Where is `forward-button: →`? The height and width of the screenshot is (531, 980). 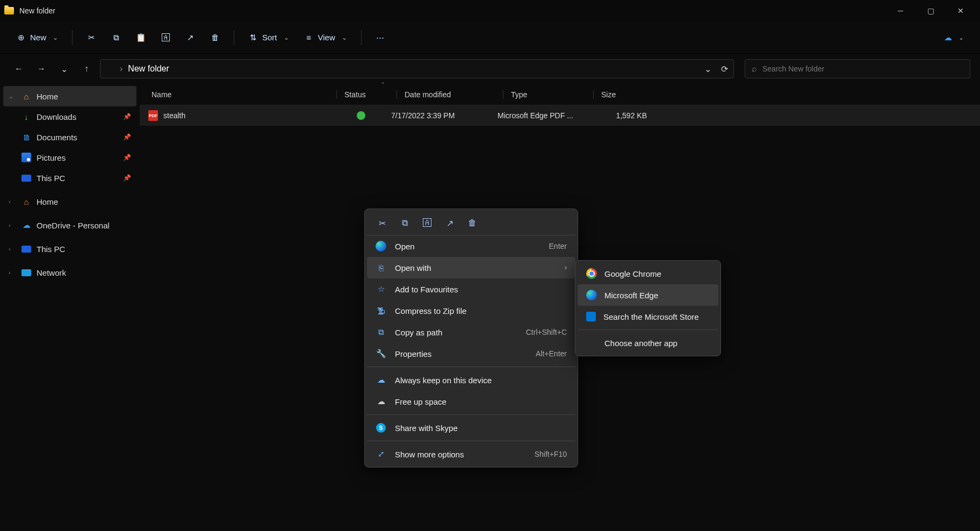 forward-button: → is located at coordinates (41, 69).